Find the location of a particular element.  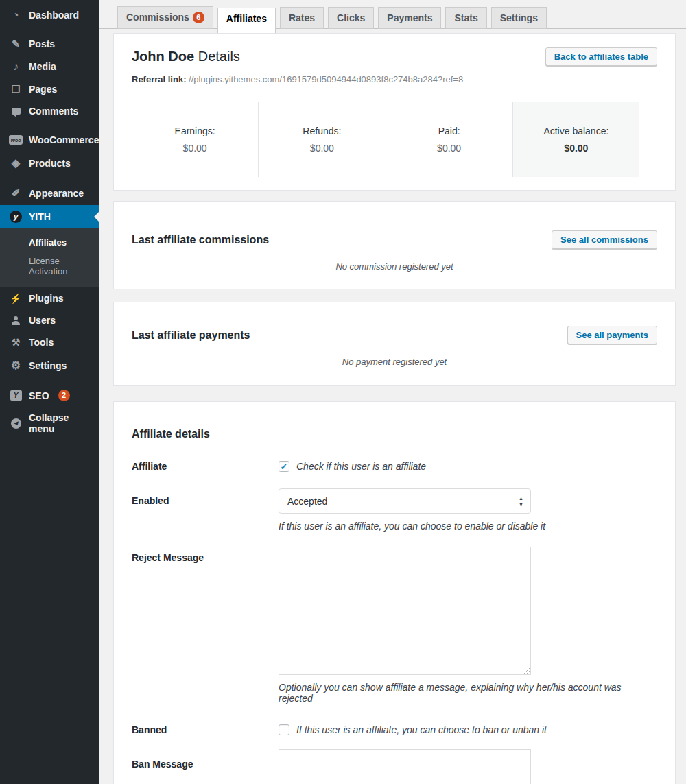

last-payments-card: Last affiliate payments See all payments… is located at coordinates (394, 344).